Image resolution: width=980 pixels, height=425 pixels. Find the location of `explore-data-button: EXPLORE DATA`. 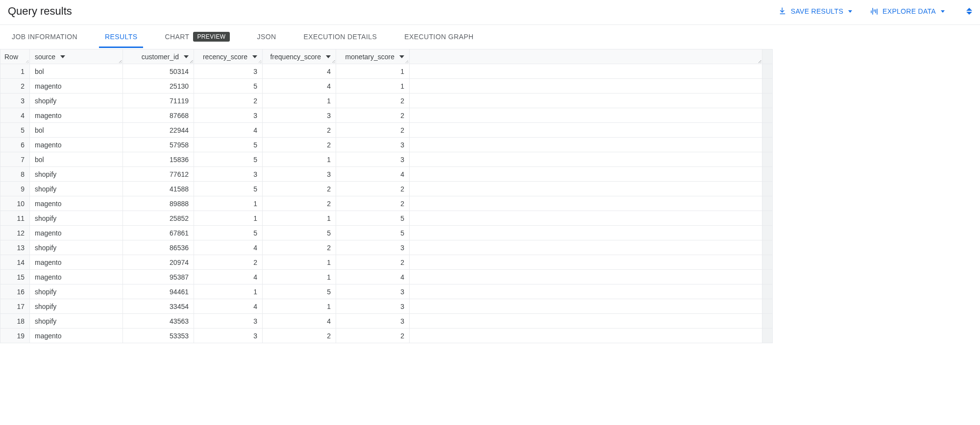

explore-data-button: EXPLORE DATA is located at coordinates (907, 11).